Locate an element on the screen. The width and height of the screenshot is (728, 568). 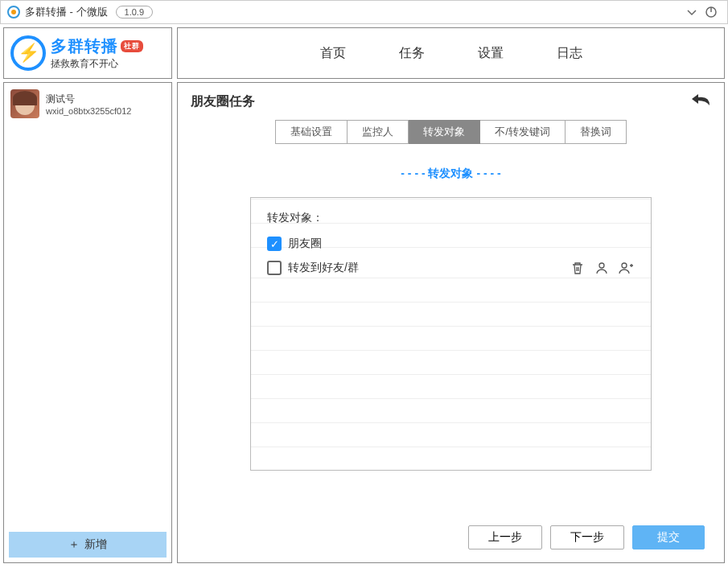
next-button: 下一步 is located at coordinates (587, 537).